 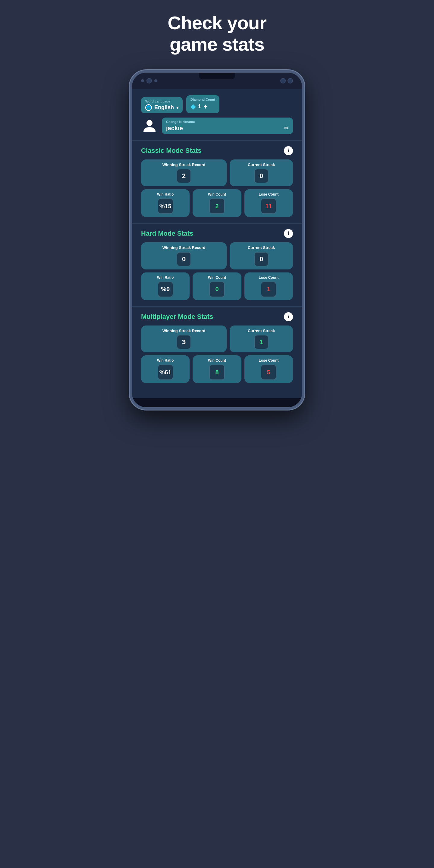 What do you see at coordinates (149, 81) in the screenshot?
I see `front-sensors` at bounding box center [149, 81].